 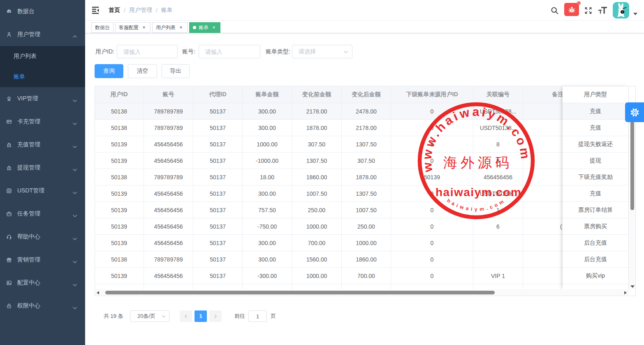 I want to click on account-input, so click(x=229, y=52).